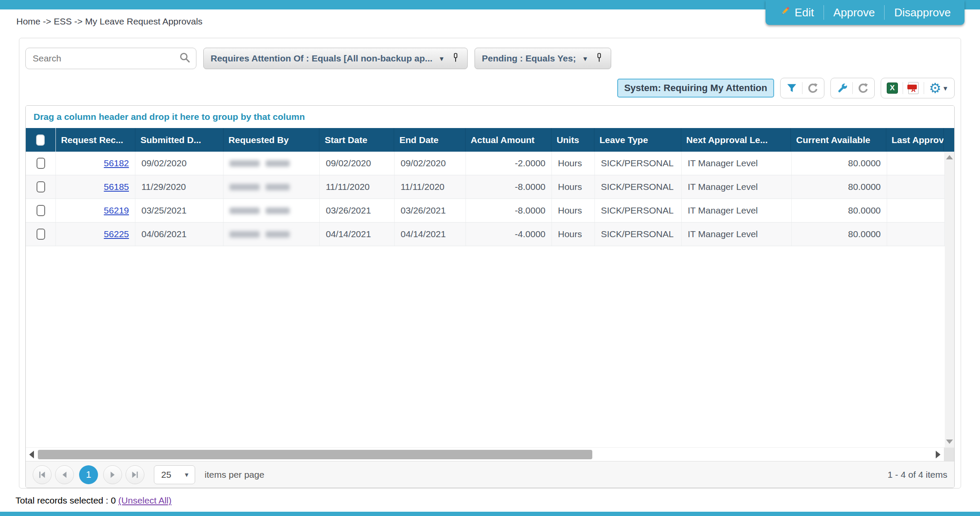  Describe the element at coordinates (913, 88) in the screenshot. I see `export-pdf-icon: A` at that location.